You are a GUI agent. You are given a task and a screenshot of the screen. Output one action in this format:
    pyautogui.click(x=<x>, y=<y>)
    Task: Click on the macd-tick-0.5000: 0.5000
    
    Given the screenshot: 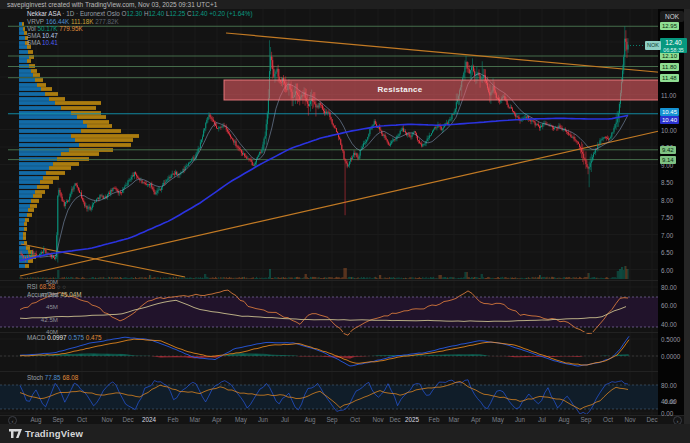 What is the action you would take?
    pyautogui.click(x=670, y=340)
    